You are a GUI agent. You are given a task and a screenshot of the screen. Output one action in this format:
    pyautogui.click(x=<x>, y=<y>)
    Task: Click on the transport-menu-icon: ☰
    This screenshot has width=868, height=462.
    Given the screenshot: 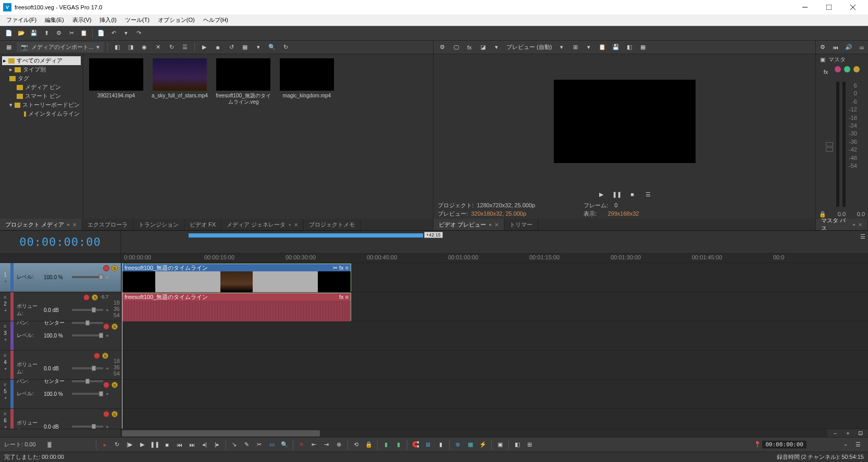 What is the action you would take?
    pyautogui.click(x=648, y=194)
    